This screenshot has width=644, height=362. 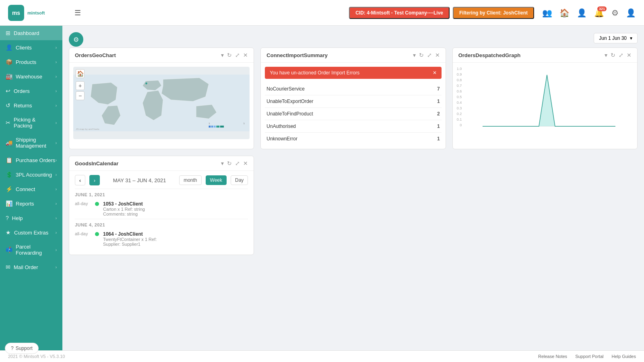 I want to click on import-collapse-icon: ▾, so click(x=415, y=55).